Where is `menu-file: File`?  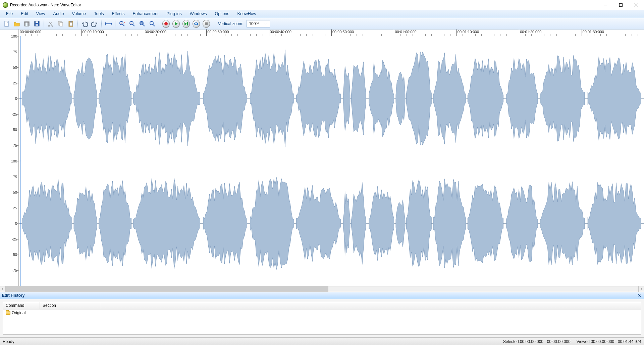 menu-file: File is located at coordinates (9, 14).